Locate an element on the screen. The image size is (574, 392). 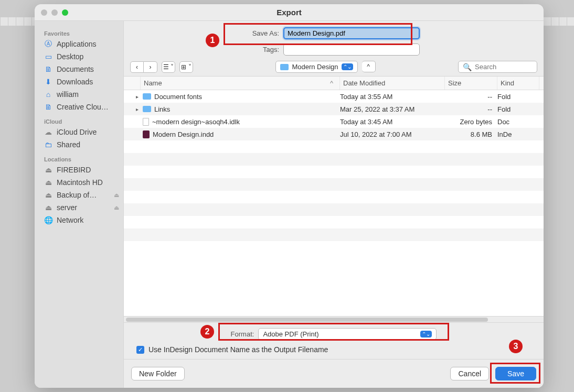
file-kind: Doc is located at coordinates (518, 122).